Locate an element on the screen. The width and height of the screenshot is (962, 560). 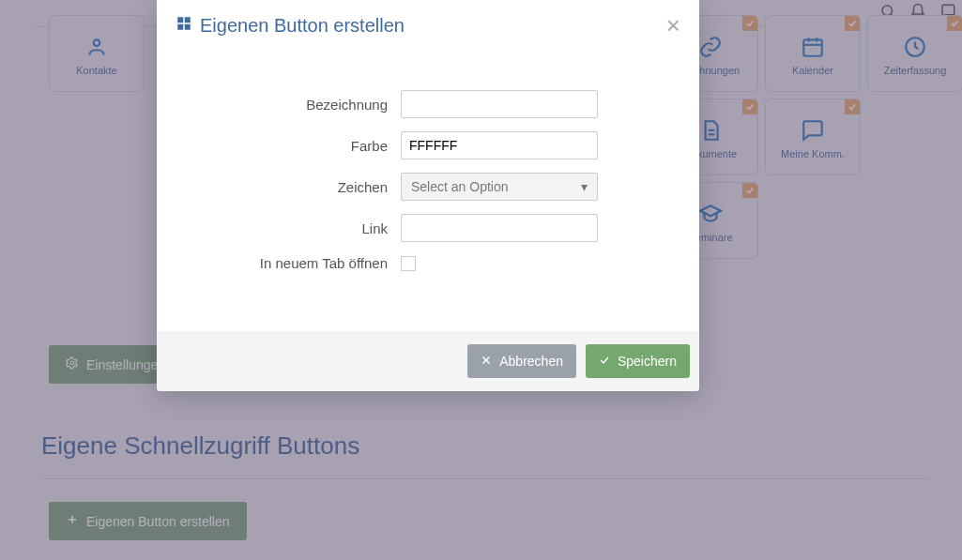
chevron-down-icon: ▾ is located at coordinates (584, 187).